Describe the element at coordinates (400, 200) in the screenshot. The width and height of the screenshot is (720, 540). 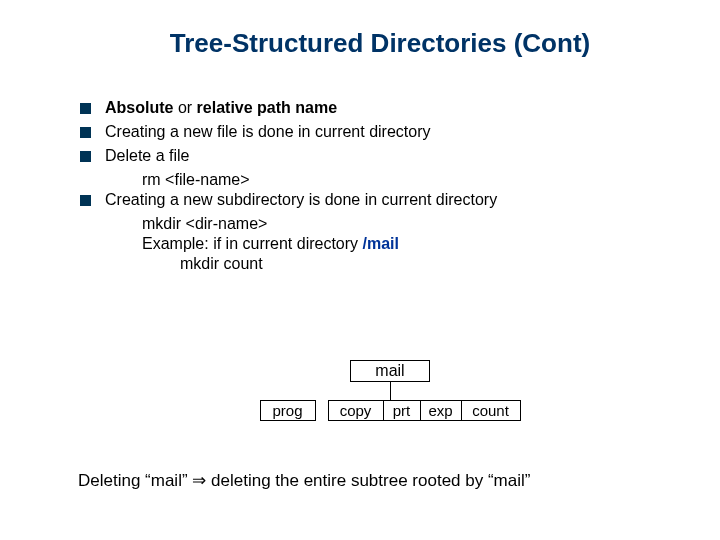
I see `bullet-4: Creating a new subdirectory is done in c…` at that location.